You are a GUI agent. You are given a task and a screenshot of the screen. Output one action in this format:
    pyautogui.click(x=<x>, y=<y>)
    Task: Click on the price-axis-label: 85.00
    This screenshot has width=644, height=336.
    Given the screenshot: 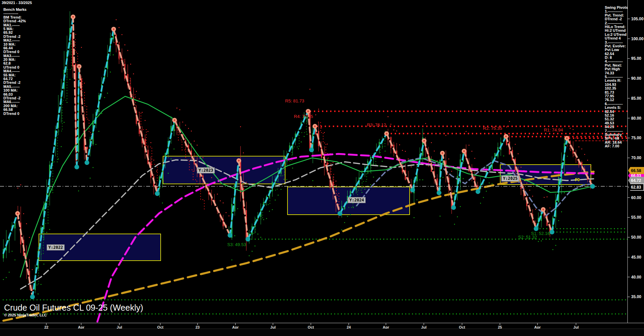 What is the action you would take?
    pyautogui.click(x=636, y=98)
    